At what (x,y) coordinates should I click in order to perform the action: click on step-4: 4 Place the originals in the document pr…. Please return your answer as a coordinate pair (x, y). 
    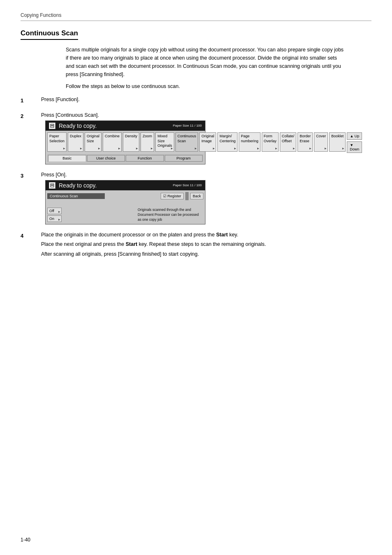
    Looking at the image, I should click on (196, 246).